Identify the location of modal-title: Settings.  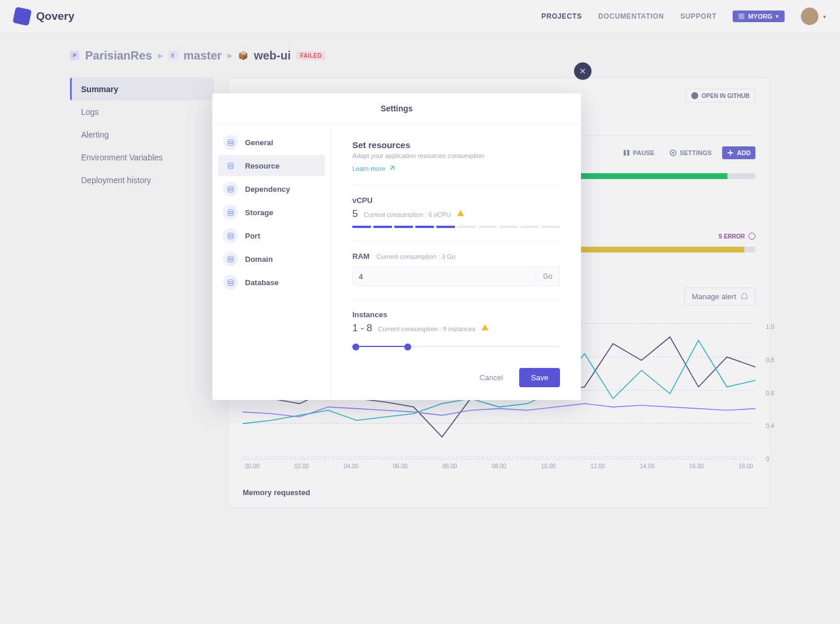
(397, 108).